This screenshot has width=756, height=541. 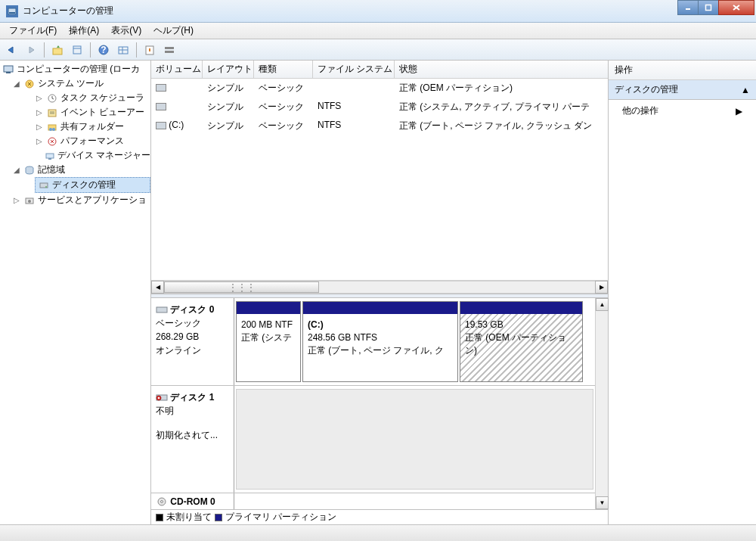 What do you see at coordinates (501, 88) in the screenshot?
I see `cell-status: 正常 (OEM パーティション)` at bounding box center [501, 88].